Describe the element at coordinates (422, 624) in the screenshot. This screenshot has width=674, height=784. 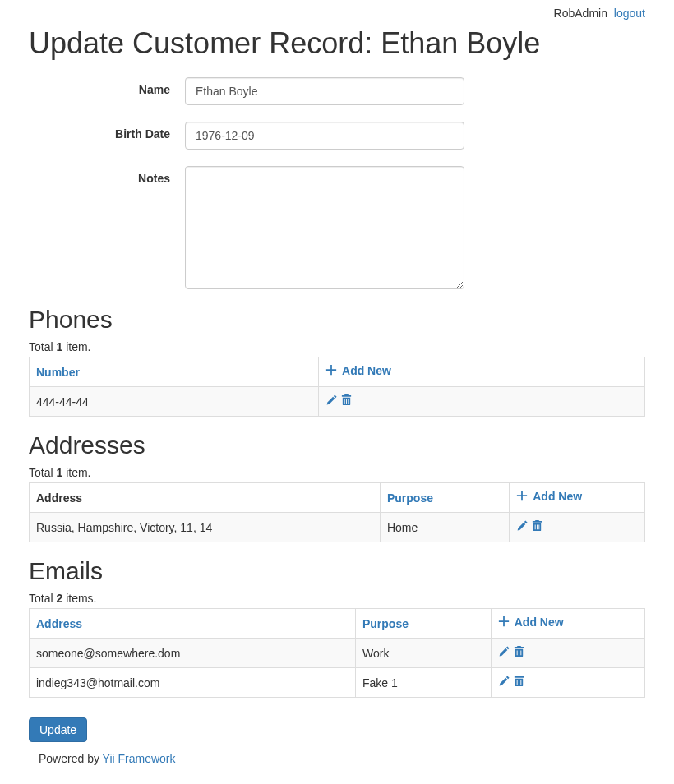
I see `emails-col-purpose: Purpose` at that location.